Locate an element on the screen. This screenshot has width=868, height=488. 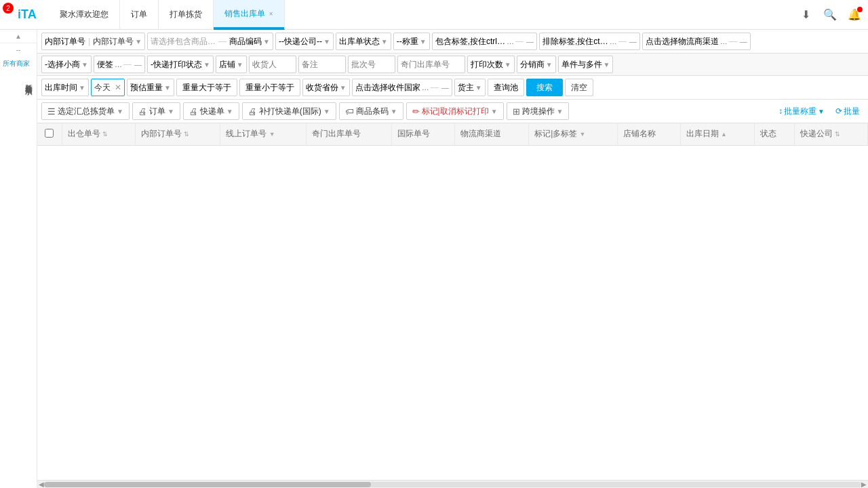
filter-weight: --称重 ▼ is located at coordinates (412, 41).